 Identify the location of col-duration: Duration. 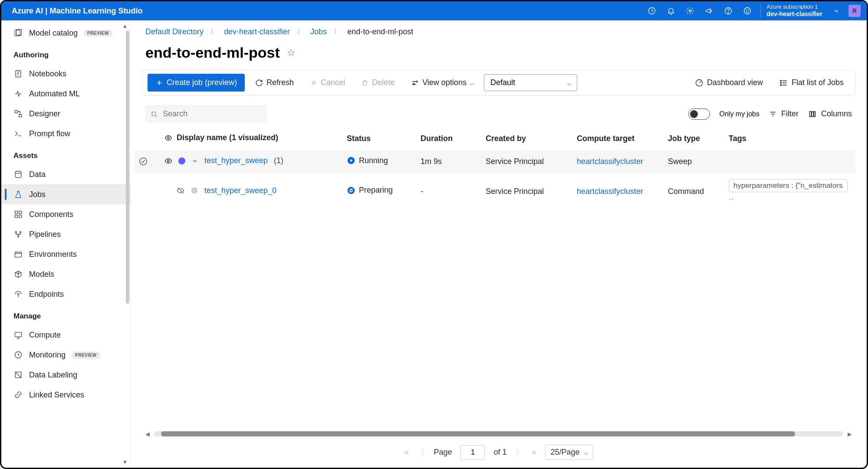
(449, 139).